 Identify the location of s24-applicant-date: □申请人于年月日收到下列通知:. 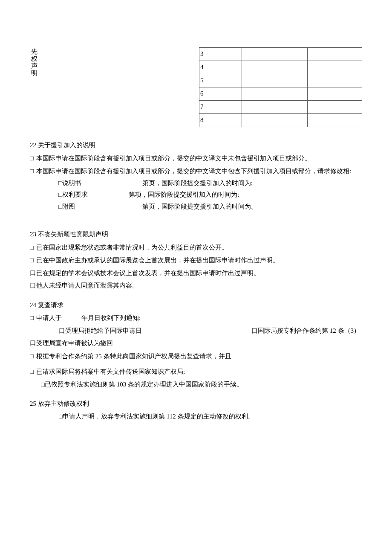
(196, 318).